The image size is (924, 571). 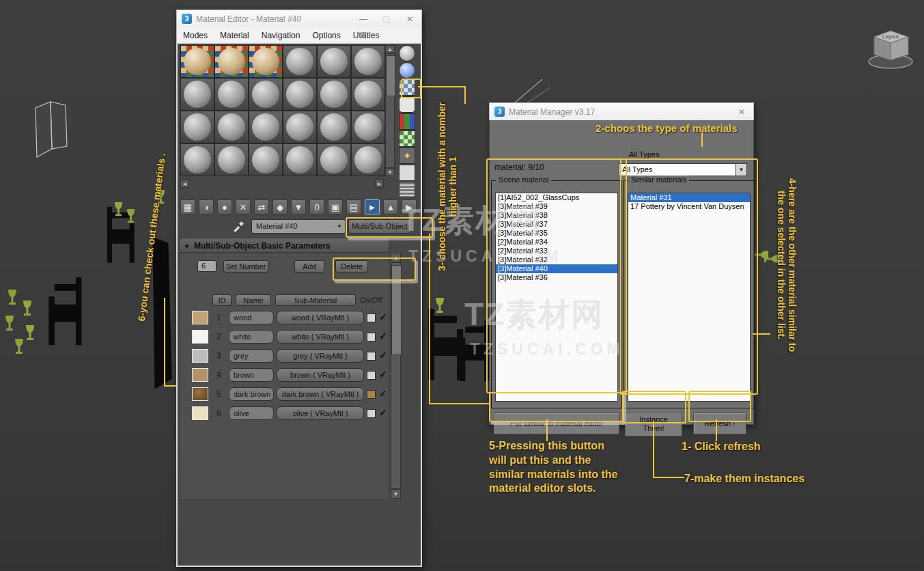 I want to click on sub-material-button: white ( VRayMtl ), so click(x=320, y=337).